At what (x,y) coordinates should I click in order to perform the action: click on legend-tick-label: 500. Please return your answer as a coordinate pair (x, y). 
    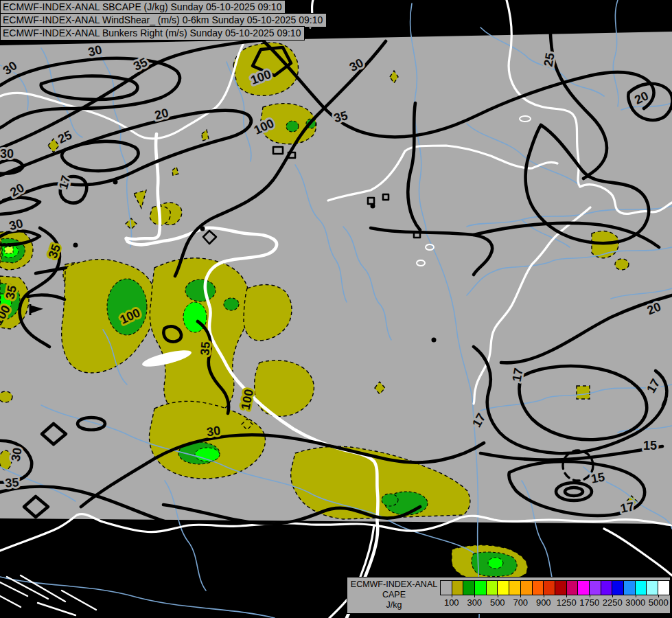
    Looking at the image, I should click on (498, 603).